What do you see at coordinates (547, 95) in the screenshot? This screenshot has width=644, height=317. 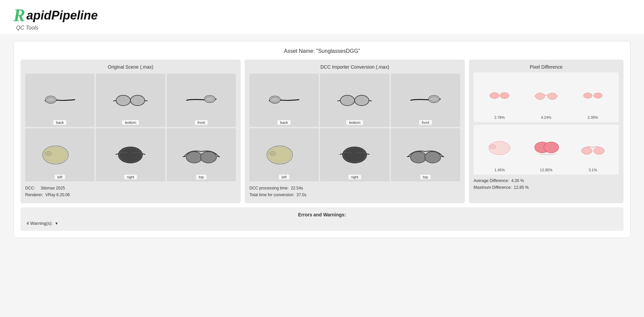 I see `diff-visual-bottom-top` at bounding box center [547, 95].